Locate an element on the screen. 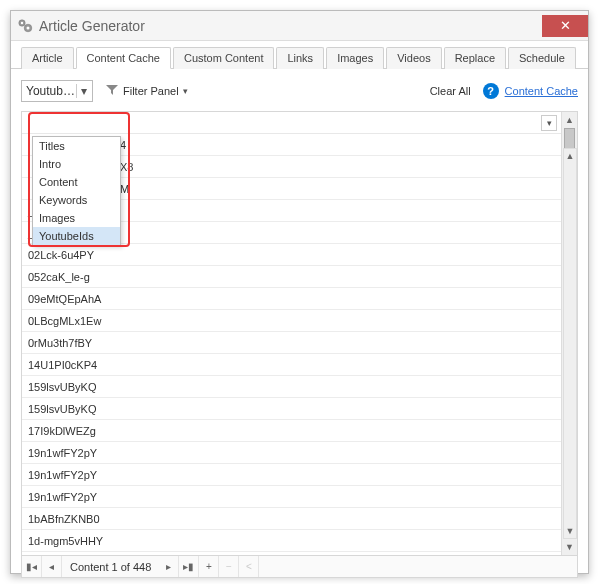 Image resolution: width=599 pixels, height=584 pixels. dropdown-option-intro: Intro is located at coordinates (76, 164).